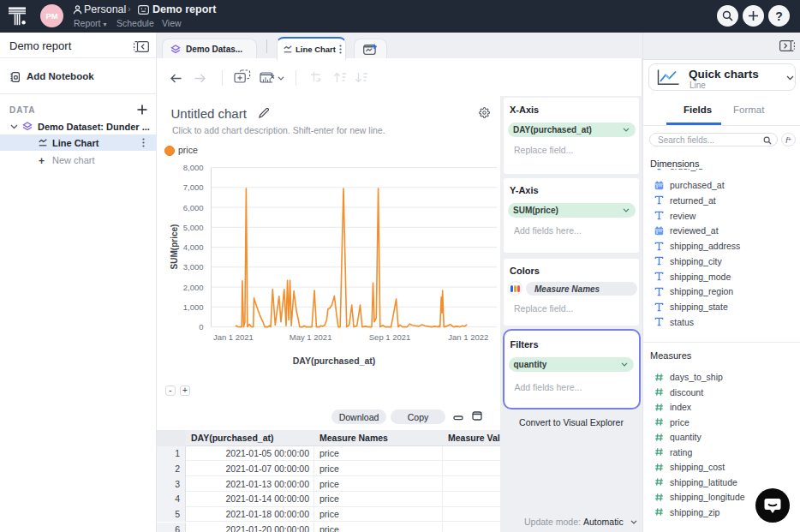  Describe the element at coordinates (175, 247) in the screenshot. I see `svg-text: SUM(price)` at that location.